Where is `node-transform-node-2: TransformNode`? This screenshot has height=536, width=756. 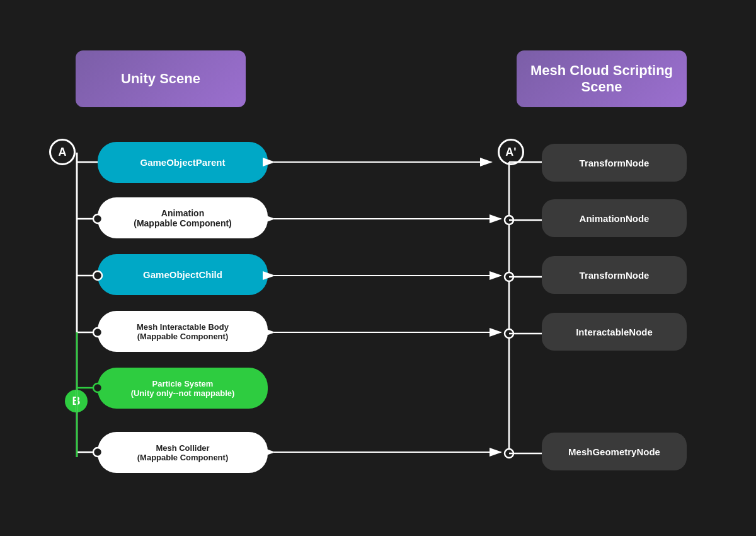
node-transform-node-2: TransformNode is located at coordinates (614, 275).